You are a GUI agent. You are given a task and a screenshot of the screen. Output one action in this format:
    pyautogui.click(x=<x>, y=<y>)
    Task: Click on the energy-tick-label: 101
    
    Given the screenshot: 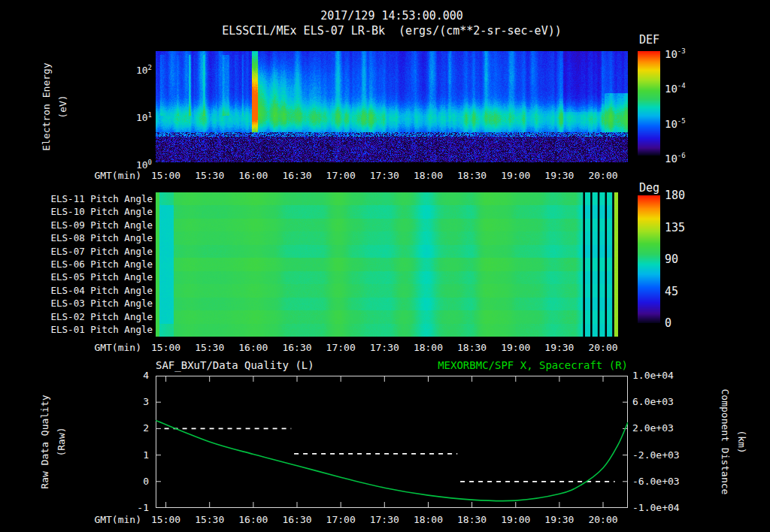 What is the action you would take?
    pyautogui.click(x=135, y=116)
    